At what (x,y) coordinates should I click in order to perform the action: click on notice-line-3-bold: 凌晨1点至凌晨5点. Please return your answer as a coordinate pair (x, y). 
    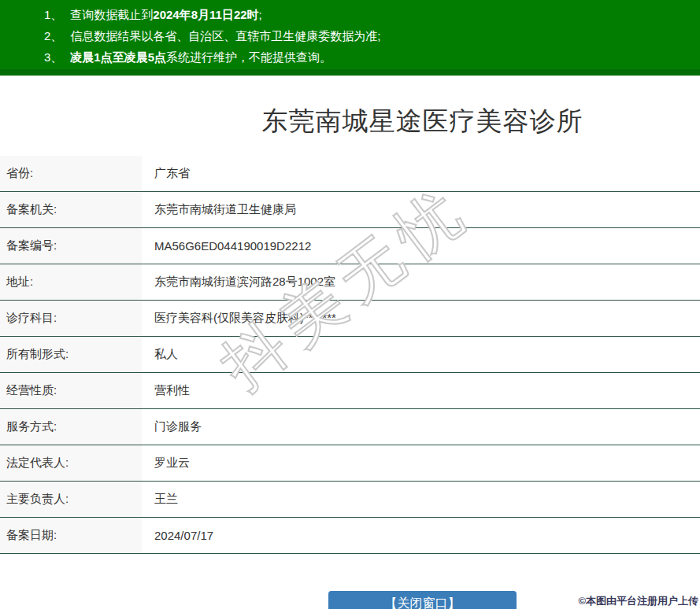
    Looking at the image, I should click on (118, 57).